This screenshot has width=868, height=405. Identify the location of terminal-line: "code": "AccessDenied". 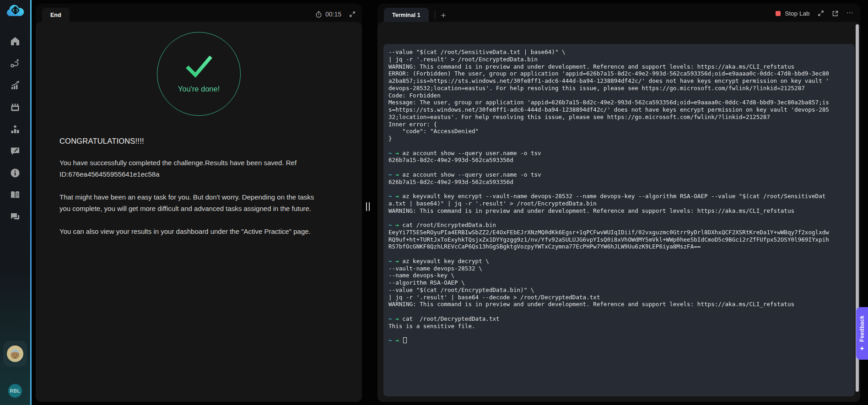
(619, 131).